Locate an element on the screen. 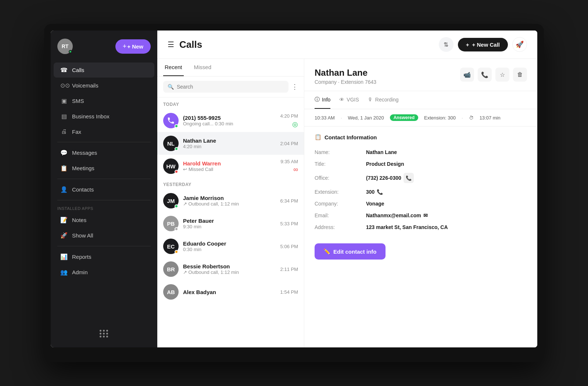  info-row-name: Name: Nathan Lane is located at coordinates (421, 152).